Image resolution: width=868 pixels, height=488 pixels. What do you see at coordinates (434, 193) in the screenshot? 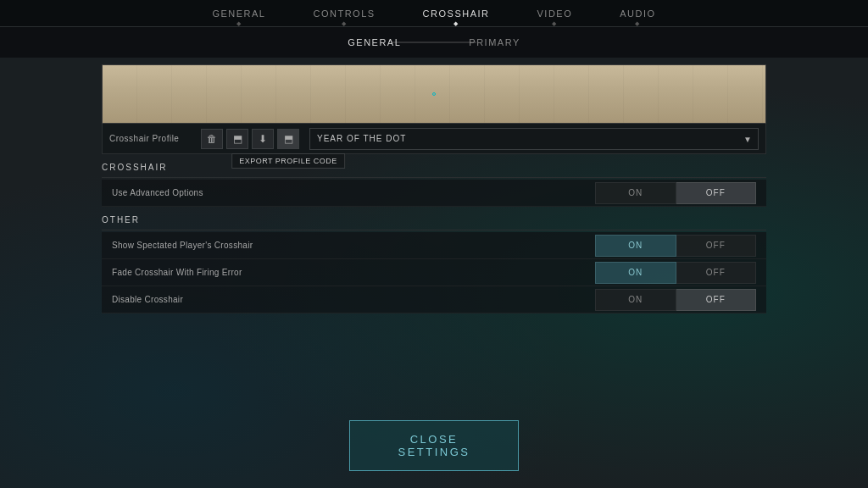
I see `setting-row-advanced-options: Use Advanced Options On Off` at bounding box center [434, 193].